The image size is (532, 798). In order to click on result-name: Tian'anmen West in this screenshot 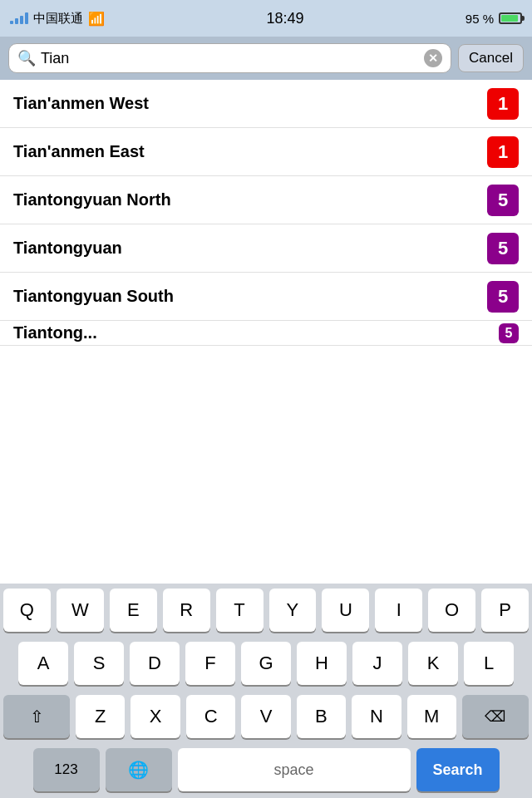, I will do `click(81, 103)`.